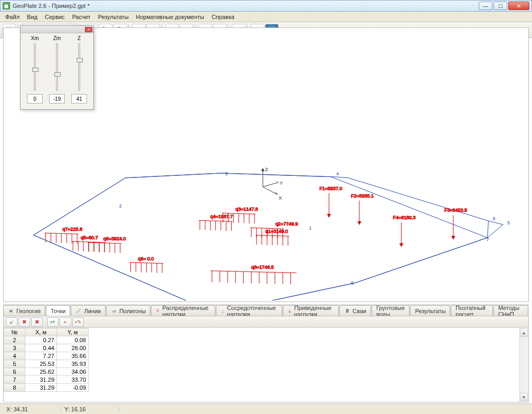  I want to click on scroll-up-icon: ▲, so click(524, 333).